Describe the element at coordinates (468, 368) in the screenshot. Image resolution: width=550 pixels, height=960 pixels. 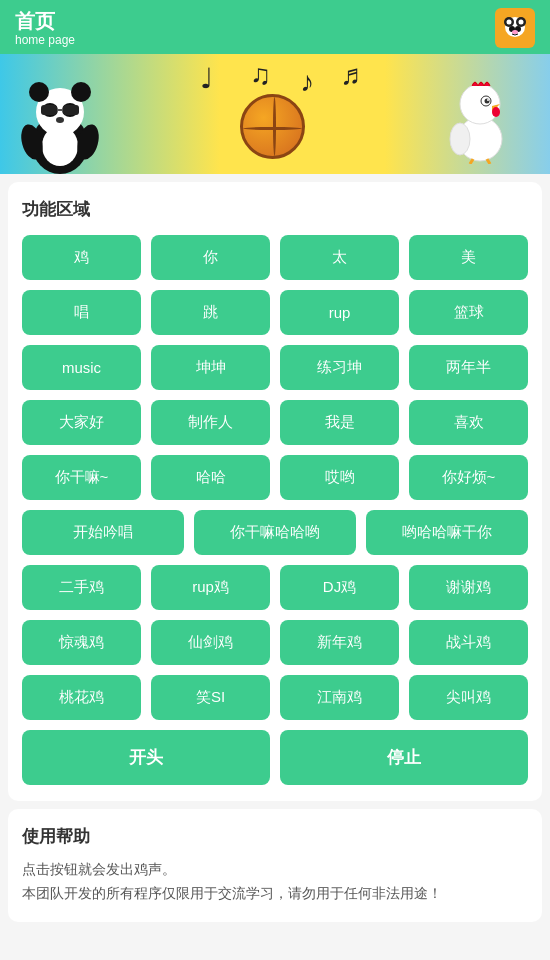
I see `btn-twoyearhalf: 两年半` at that location.